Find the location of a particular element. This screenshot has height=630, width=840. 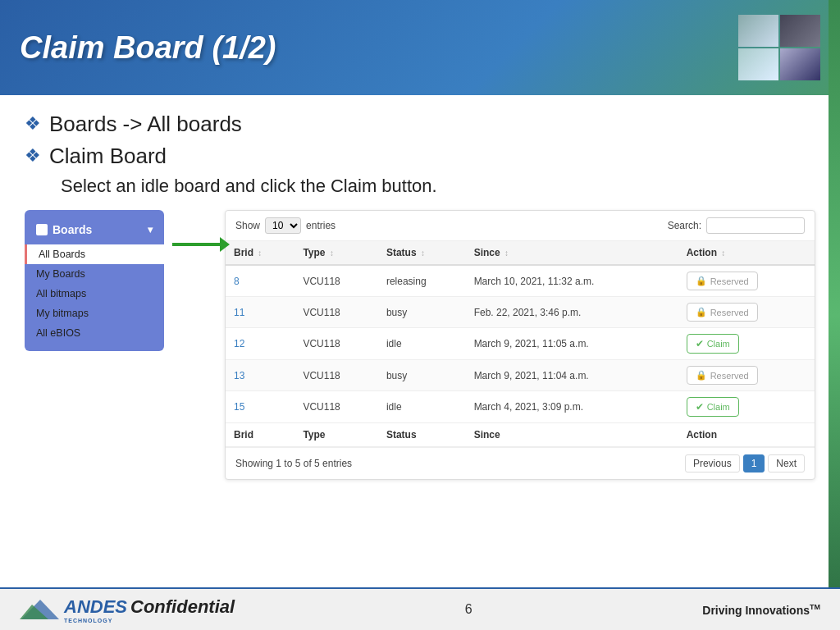

table-top-right: Search: is located at coordinates (737, 226).